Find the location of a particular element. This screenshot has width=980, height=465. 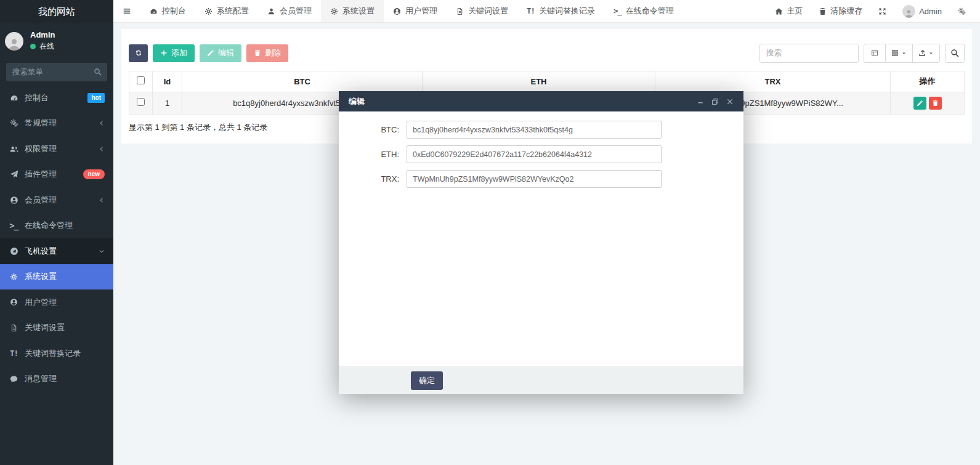

comment-icon is located at coordinates (14, 379).